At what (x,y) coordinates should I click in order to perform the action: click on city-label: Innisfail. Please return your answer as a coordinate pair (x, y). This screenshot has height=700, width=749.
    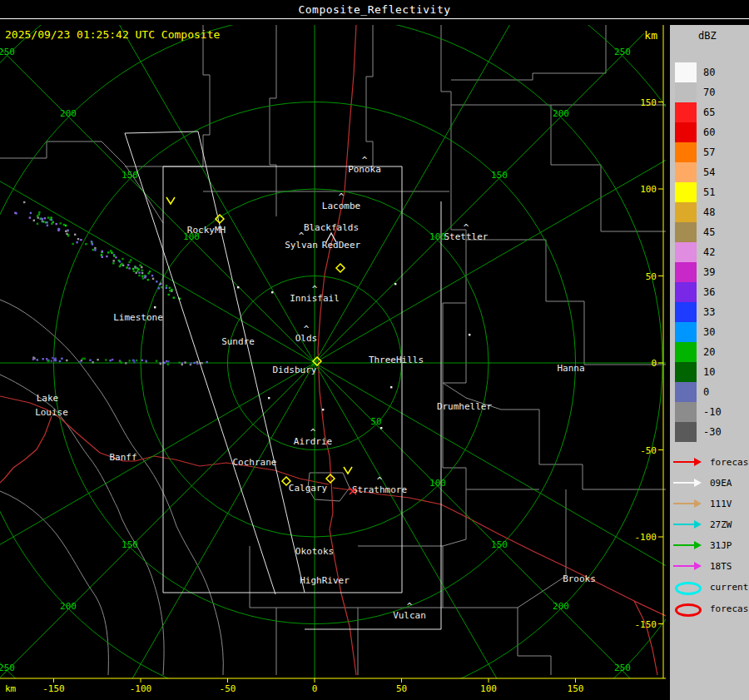
    Looking at the image, I should click on (315, 298).